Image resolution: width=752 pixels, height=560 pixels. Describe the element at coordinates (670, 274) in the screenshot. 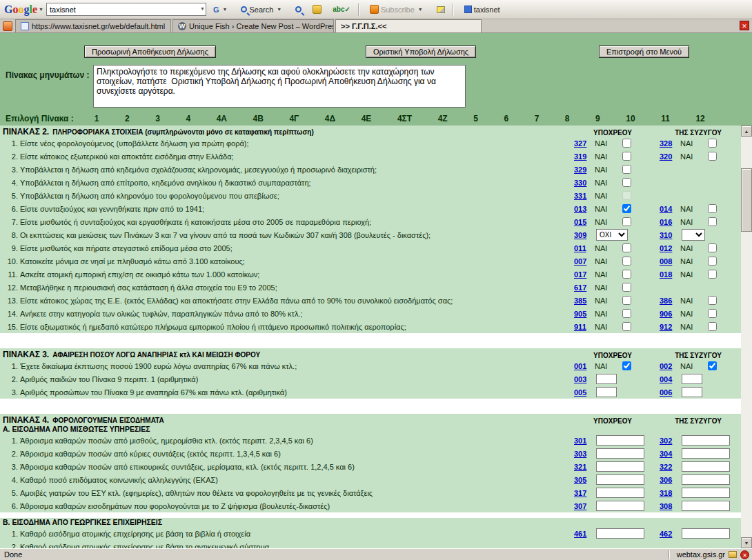

I see `code-018-link: 018` at that location.